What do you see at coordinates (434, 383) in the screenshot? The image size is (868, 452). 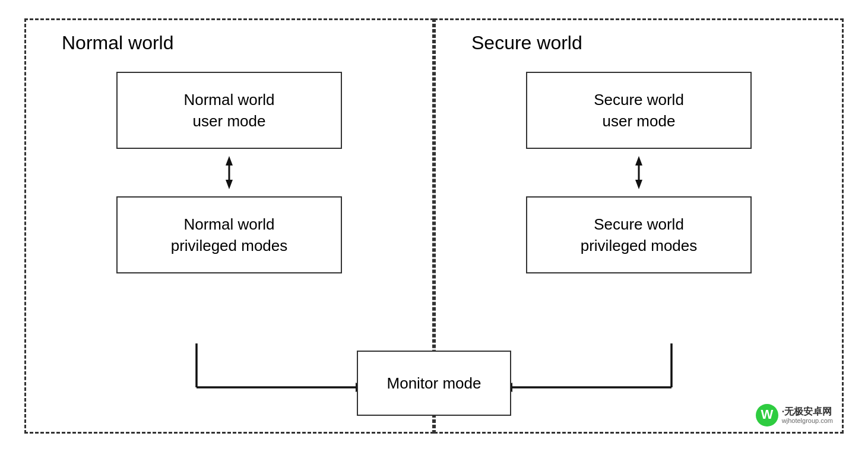 I see `monitor-mode-box: Monitor mode` at bounding box center [434, 383].